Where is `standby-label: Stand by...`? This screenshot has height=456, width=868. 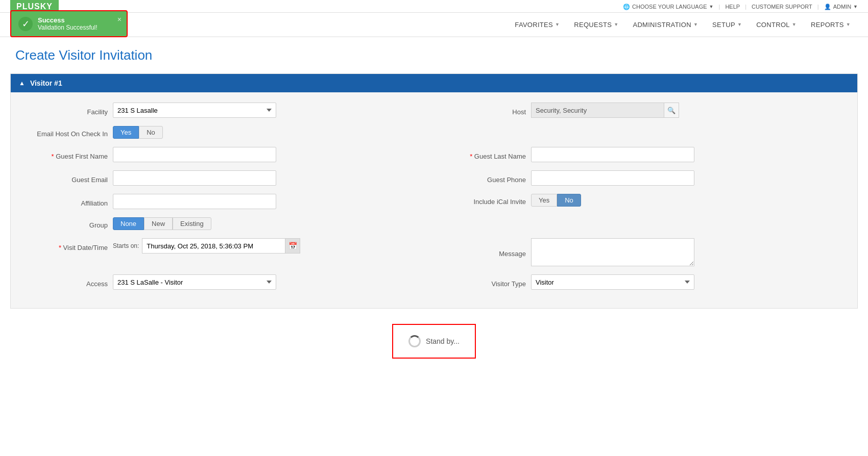
standby-label: Stand by... is located at coordinates (443, 341).